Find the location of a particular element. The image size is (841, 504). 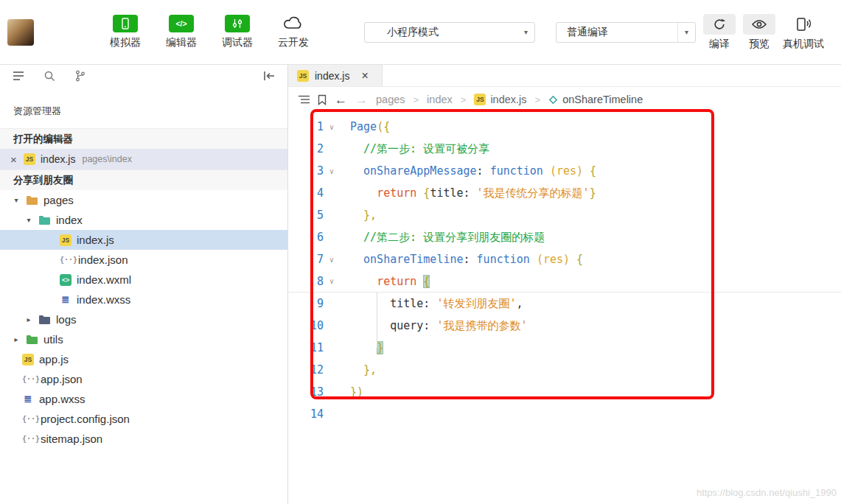

folder-icon is located at coordinates (44, 320).